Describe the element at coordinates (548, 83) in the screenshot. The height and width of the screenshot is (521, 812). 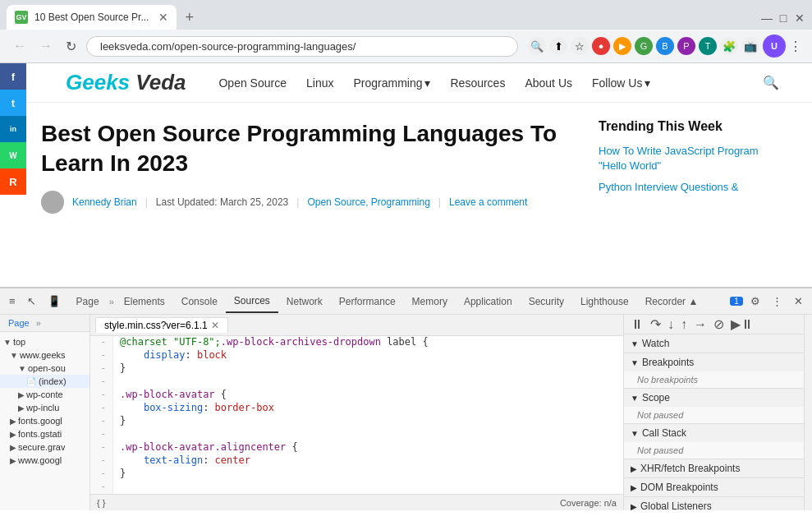
I see `nav-about-us: About Us` at that location.